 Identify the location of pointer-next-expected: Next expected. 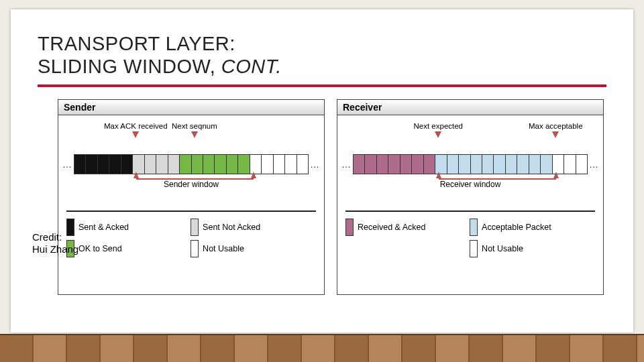
(439, 130).